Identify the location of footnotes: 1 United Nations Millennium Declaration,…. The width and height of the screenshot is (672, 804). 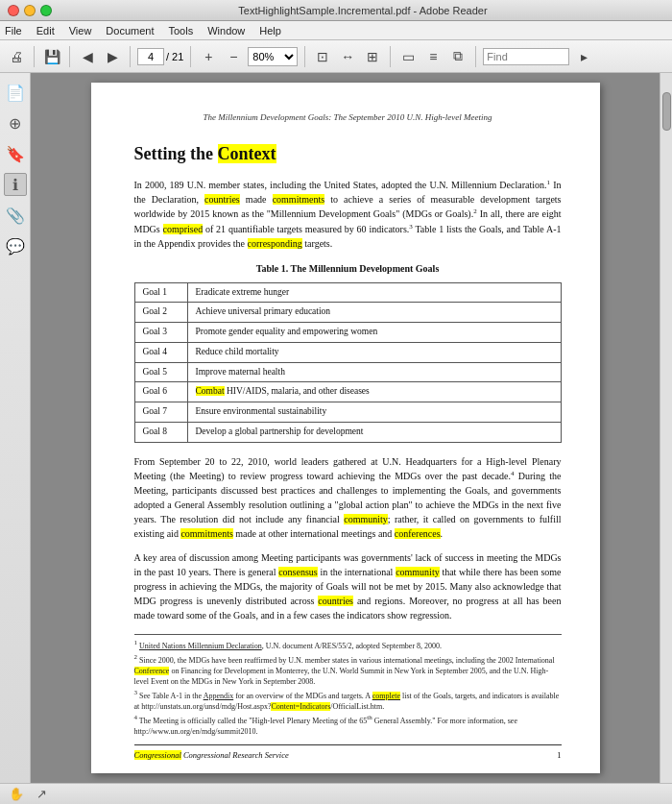
(348, 686).